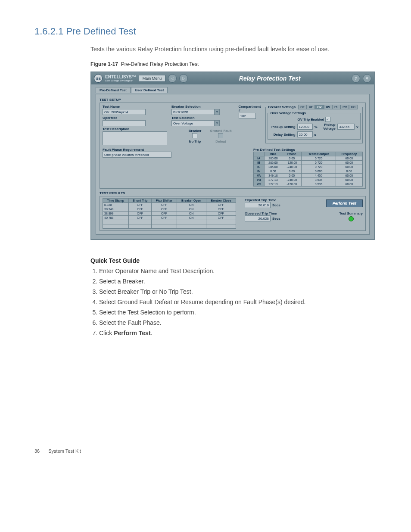  Describe the element at coordinates (233, 100) in the screenshot. I see `test-setup-heading: TEST SETUP` at that location.